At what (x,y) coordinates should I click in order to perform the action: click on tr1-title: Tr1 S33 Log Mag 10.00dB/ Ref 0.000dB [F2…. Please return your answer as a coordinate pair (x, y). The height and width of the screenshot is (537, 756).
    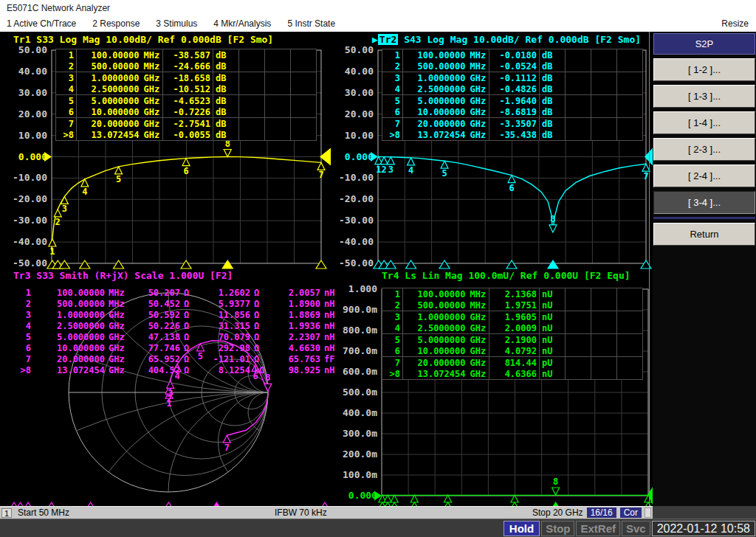
    Looking at the image, I should click on (143, 40).